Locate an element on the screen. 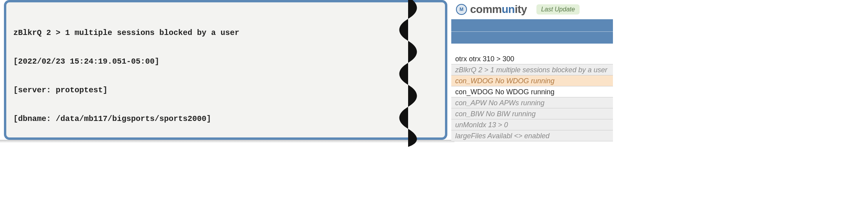 The image size is (868, 205). alert-item: unMonIdx 13 > 0 is located at coordinates (532, 125).